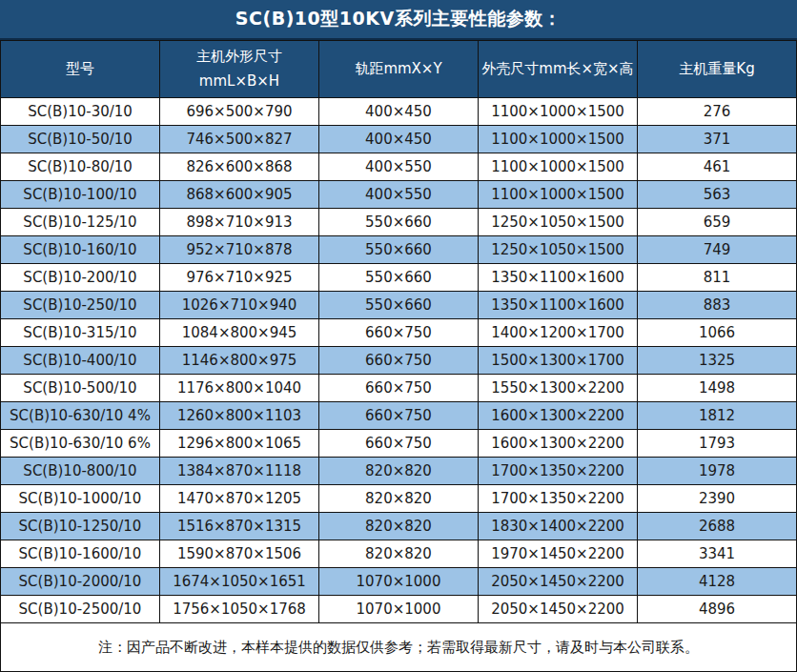 The height and width of the screenshot is (672, 797). I want to click on column-header: 主机外形尺寸 mmL×B×H, so click(240, 70).